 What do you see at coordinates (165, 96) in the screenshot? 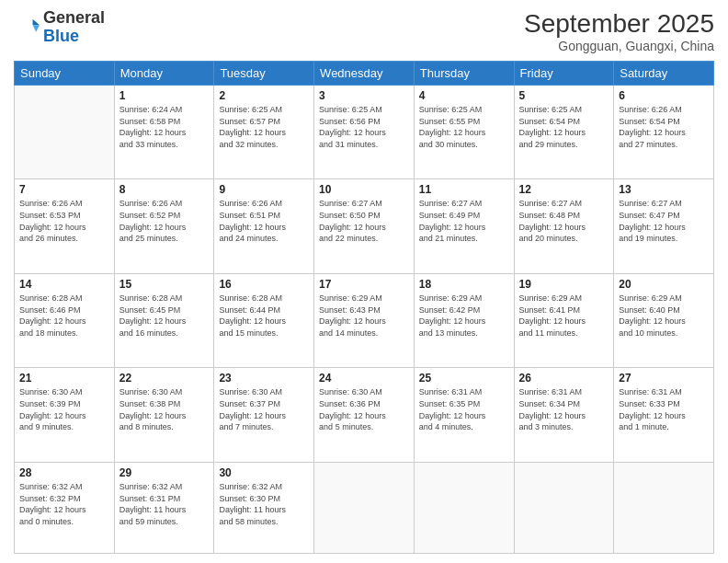
I see `day-number: 1` at bounding box center [165, 96].